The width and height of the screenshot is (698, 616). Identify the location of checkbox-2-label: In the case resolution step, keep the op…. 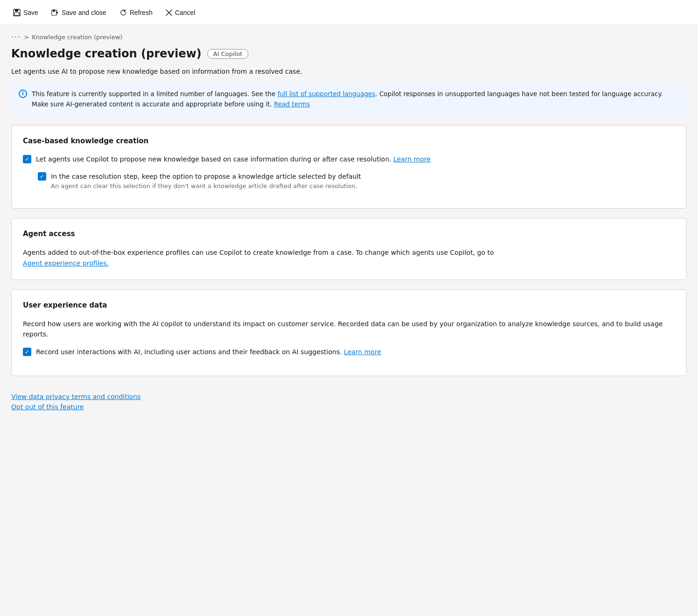
(206, 176).